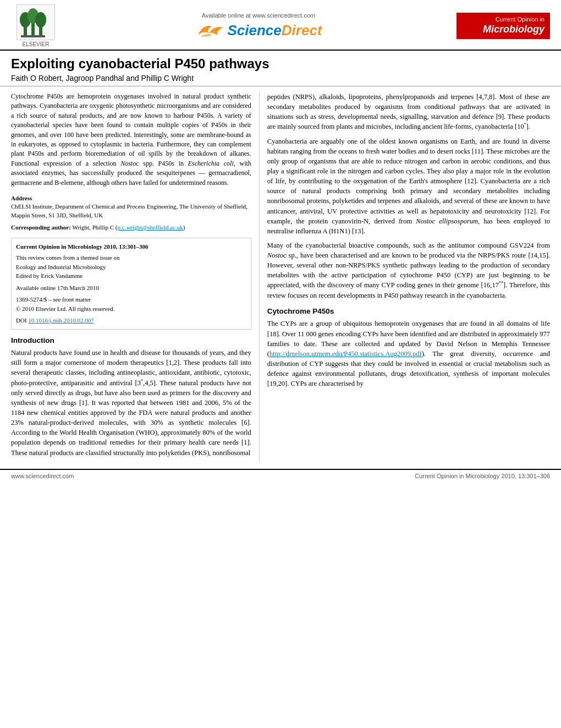  What do you see at coordinates (36, 26) in the screenshot?
I see `elsevier-logo: ELSEVIER` at bounding box center [36, 26].